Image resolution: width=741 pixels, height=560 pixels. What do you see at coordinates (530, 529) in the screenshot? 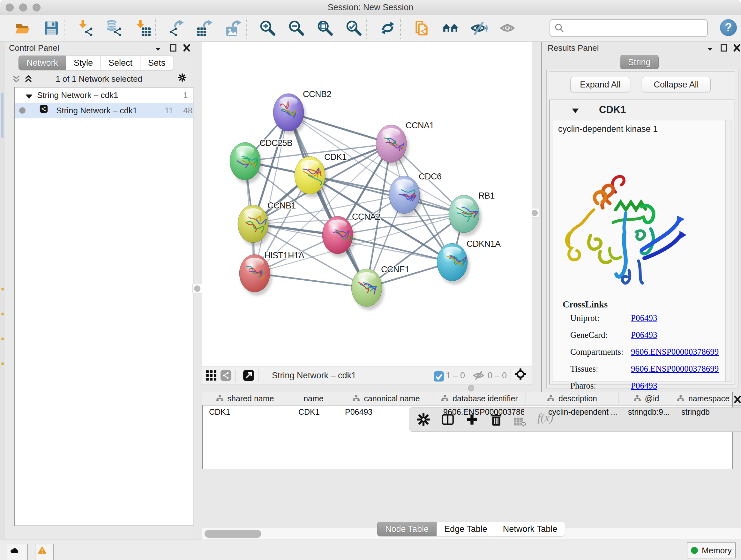
I see `tab-network-table: Network Table` at bounding box center [530, 529].